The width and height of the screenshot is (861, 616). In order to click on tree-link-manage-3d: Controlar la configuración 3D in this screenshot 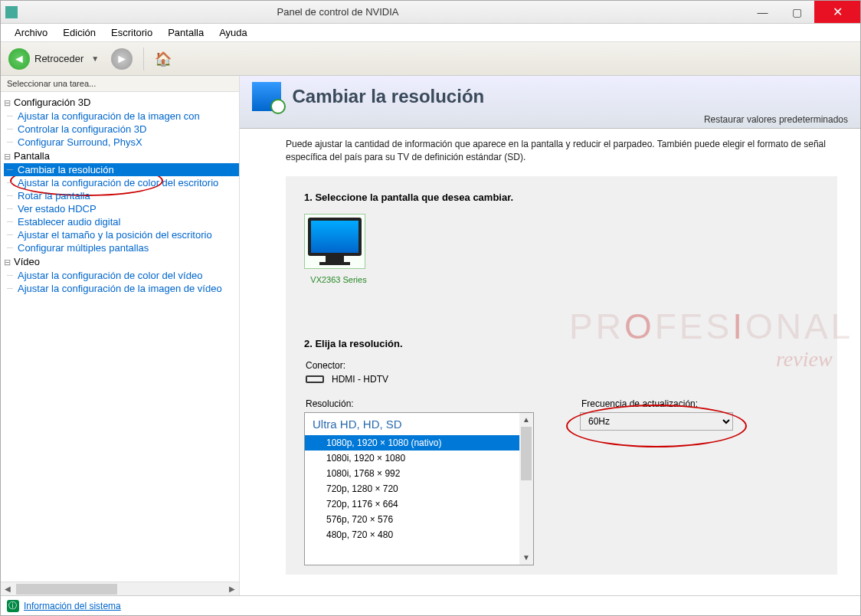, I will do `click(121, 129)`.